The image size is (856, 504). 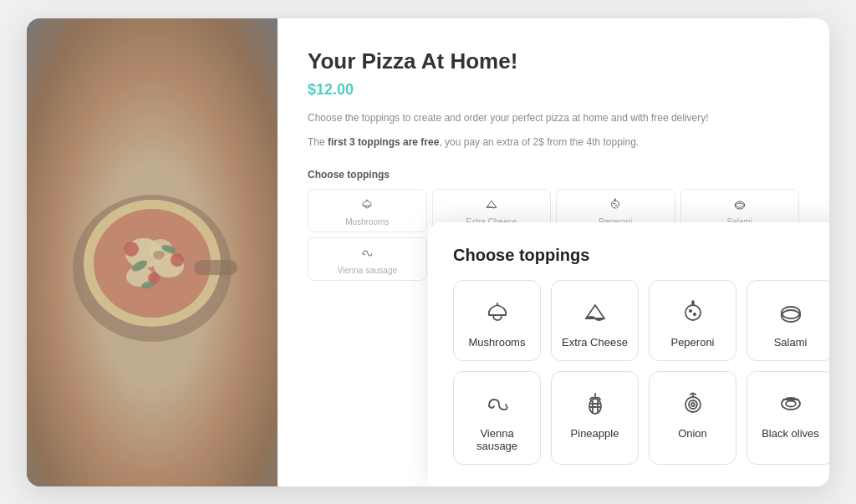 I want to click on extra-cheese-icon-small, so click(x=492, y=206).